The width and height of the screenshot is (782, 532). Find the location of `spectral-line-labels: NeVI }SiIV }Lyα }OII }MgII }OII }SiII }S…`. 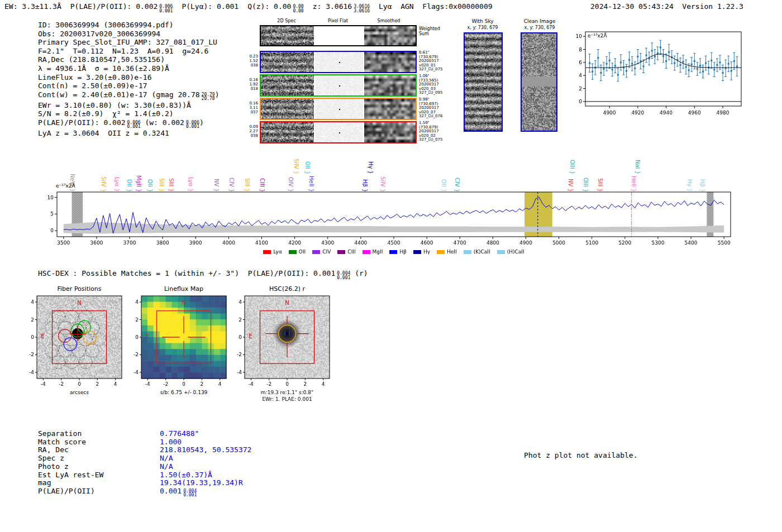

spectral-line-labels: NeVI }SiIV }Lyα }OII }MgII }OII }SiII }S… is located at coordinates (394, 170).